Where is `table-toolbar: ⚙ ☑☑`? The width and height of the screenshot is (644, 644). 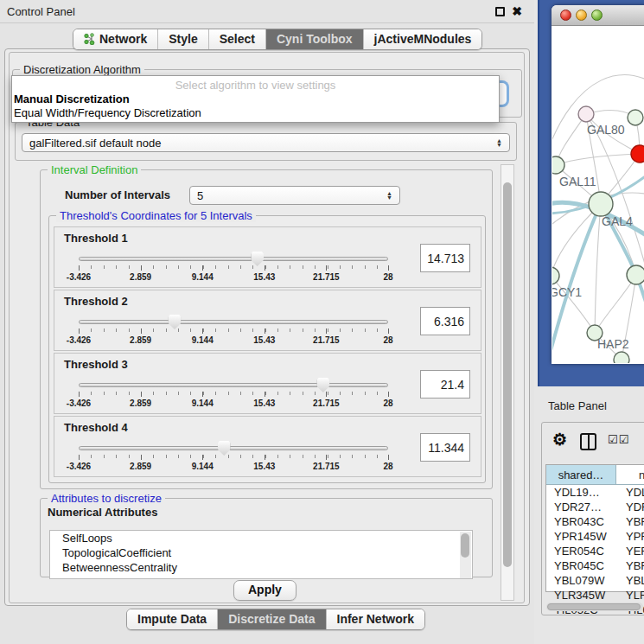 table-toolbar: ⚙ ☑☑ is located at coordinates (593, 442).